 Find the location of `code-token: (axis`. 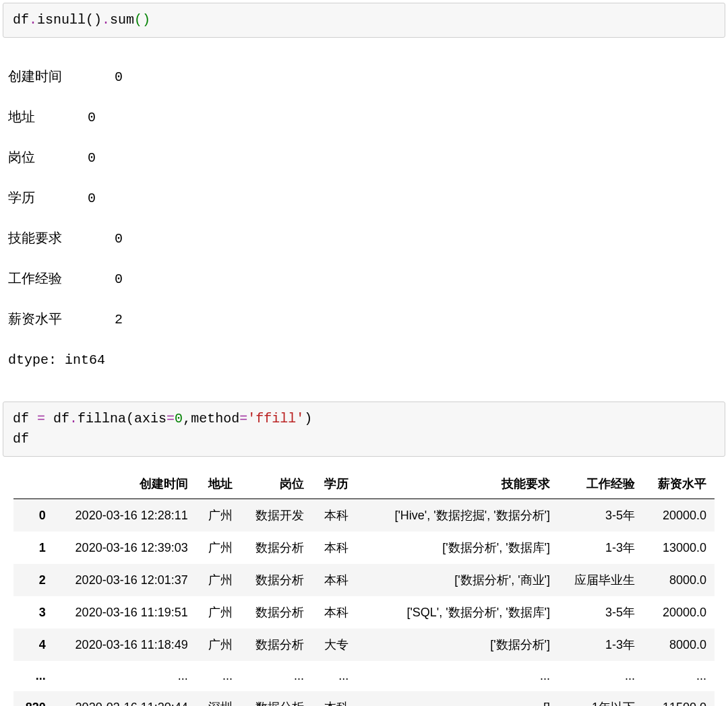

code-token: (axis is located at coordinates (146, 419).